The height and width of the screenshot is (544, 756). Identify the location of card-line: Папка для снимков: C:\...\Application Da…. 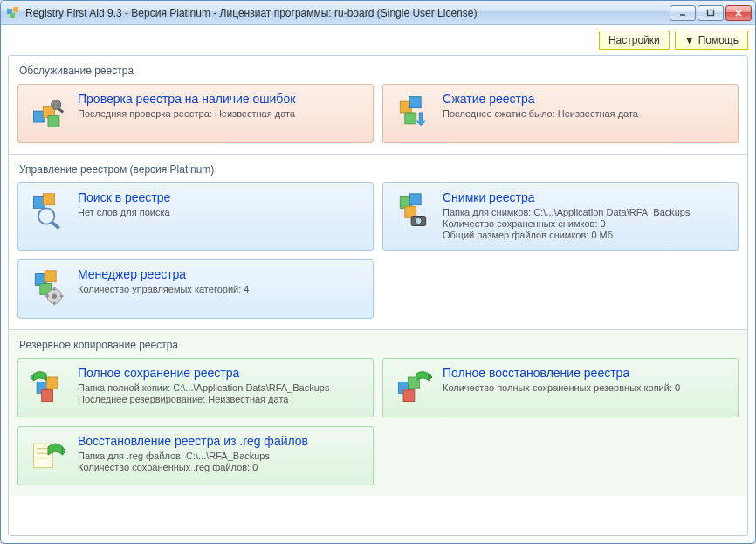
(586, 212).